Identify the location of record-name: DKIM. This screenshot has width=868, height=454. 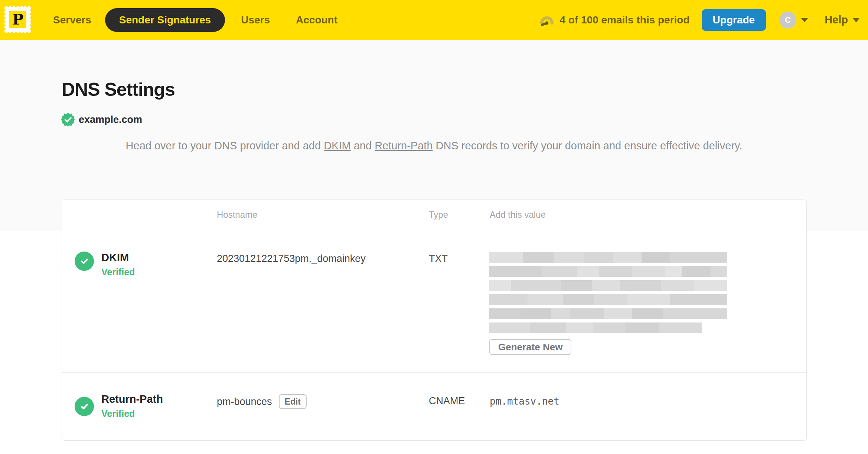
(115, 258).